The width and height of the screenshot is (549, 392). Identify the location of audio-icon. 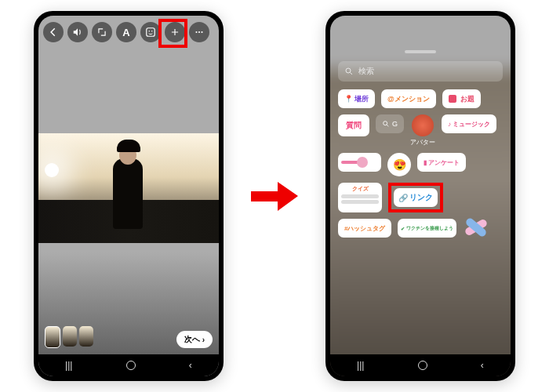
(78, 32).